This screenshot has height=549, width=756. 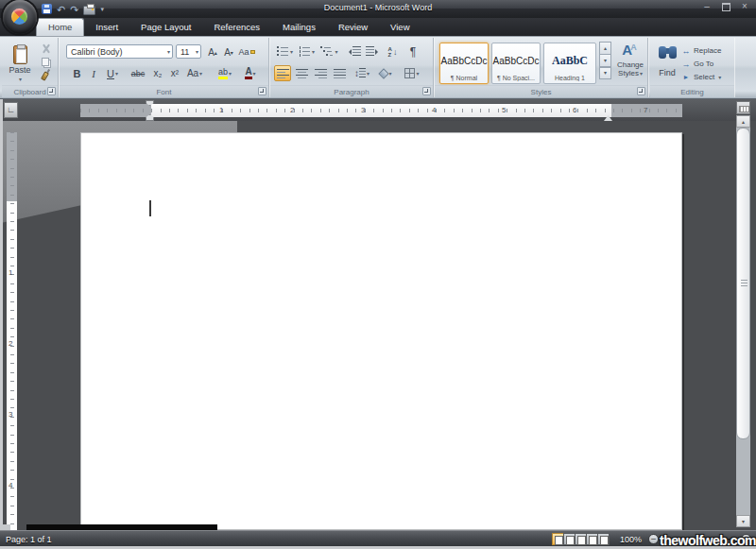 What do you see at coordinates (158, 74) in the screenshot?
I see `subscript-button: x₂` at bounding box center [158, 74].